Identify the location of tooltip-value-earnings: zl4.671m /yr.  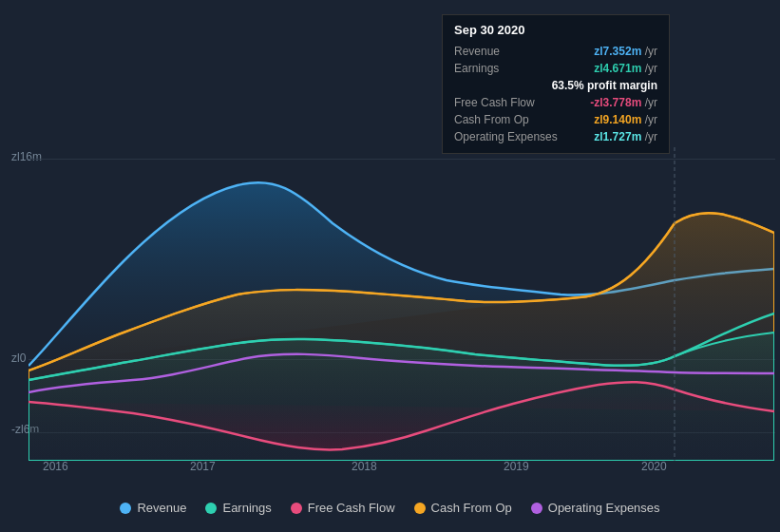
(625, 68).